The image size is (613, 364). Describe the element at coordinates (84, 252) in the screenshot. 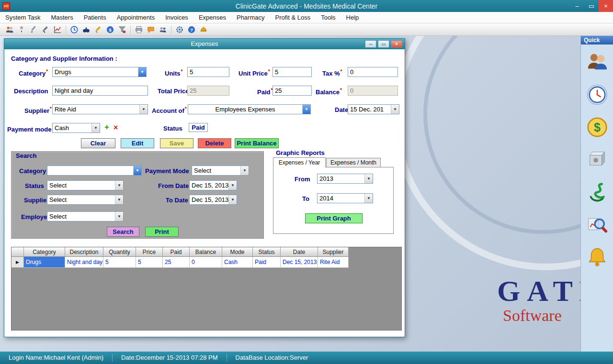

I see `col-description: Description` at that location.